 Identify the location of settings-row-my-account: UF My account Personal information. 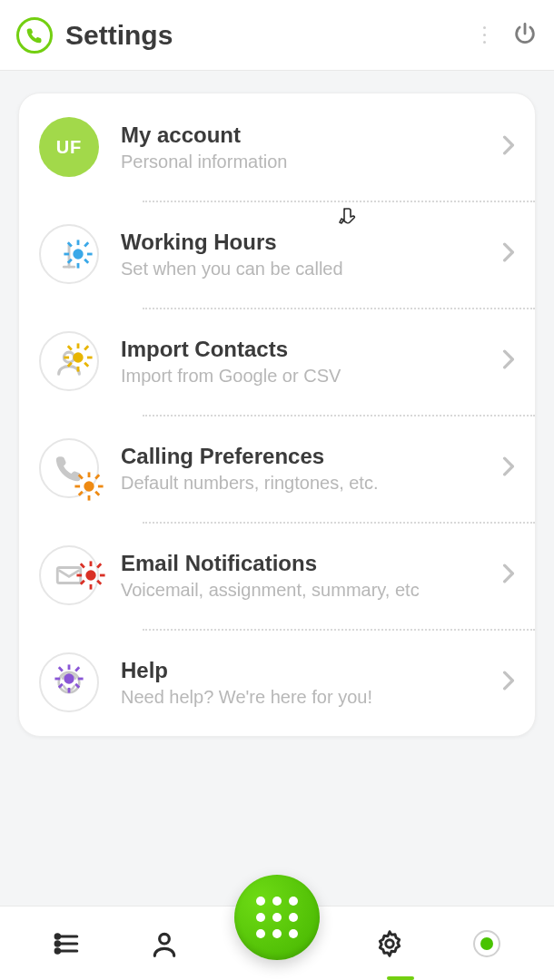
(277, 147).